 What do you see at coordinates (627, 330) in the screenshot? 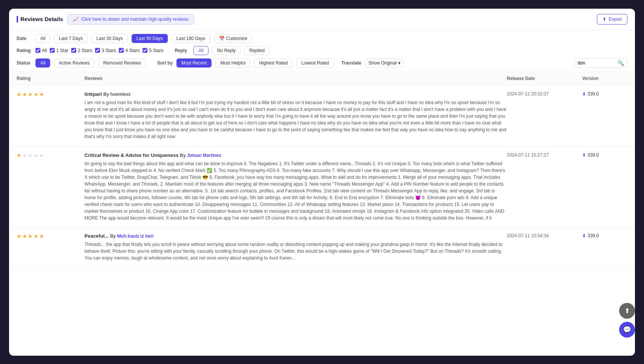
I see `chat-icon: 💬` at bounding box center [627, 330].